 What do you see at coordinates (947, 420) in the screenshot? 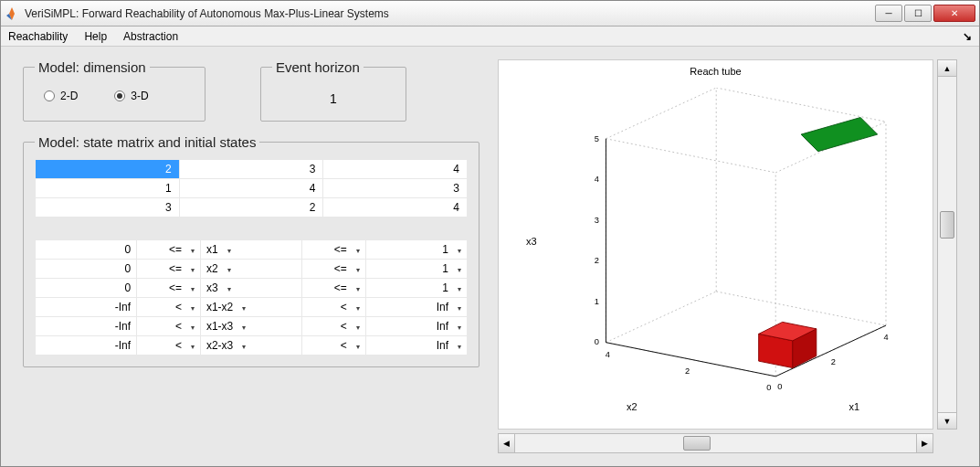
I see `scroll-down-icon: ▼` at bounding box center [947, 420].